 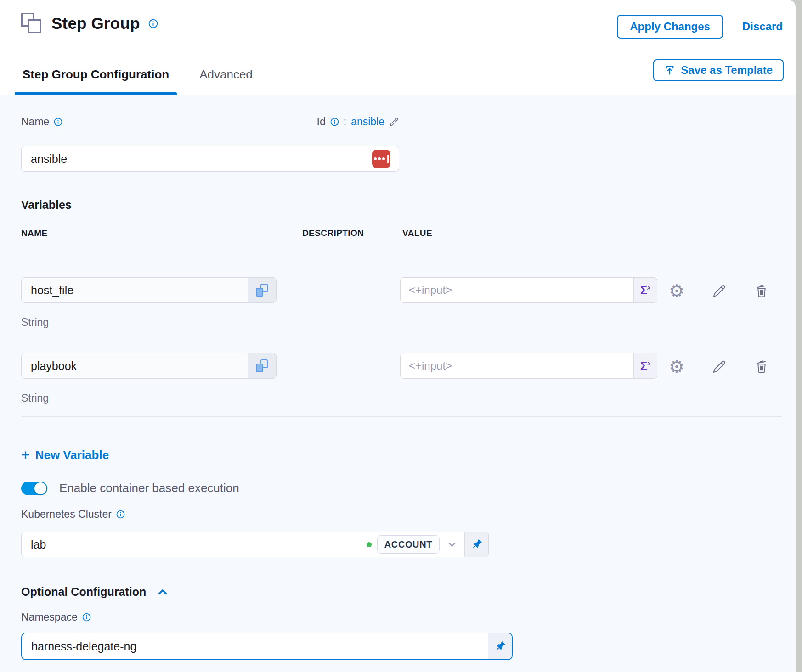 I want to click on cluster-dropdown-toggle, so click(x=452, y=544).